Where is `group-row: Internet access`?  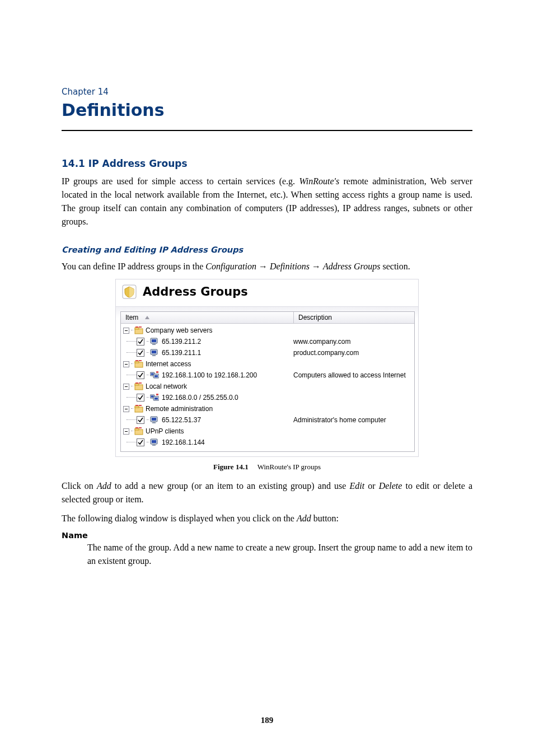
group-row: Internet access is located at coordinates (268, 364).